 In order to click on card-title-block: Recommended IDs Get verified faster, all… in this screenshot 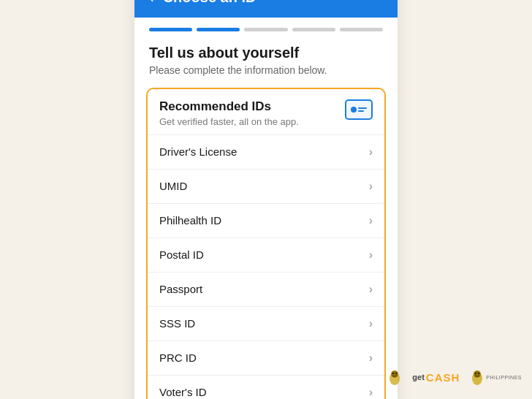, I will do `click(252, 113)`.